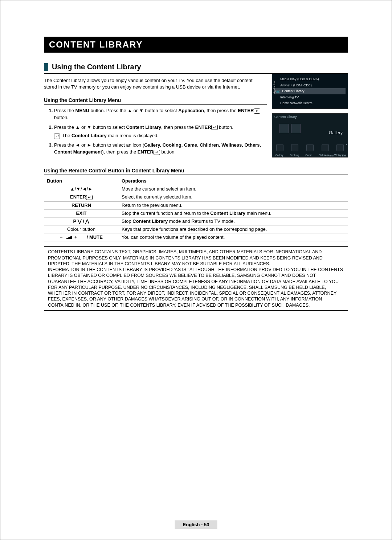 The image size is (392, 540). What do you see at coordinates (233, 213) in the screenshot?
I see `op-text: Stop the current function and return to …` at bounding box center [233, 213].